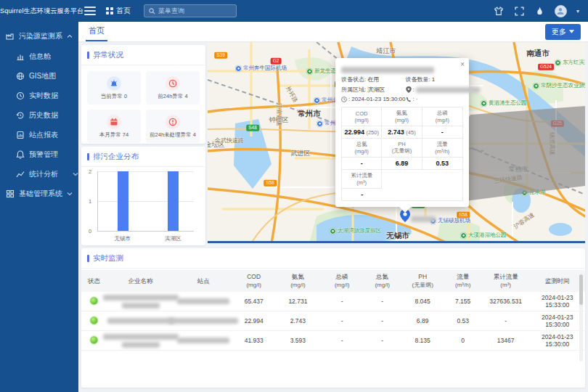 This screenshot has height=392, width=588. What do you see at coordinates (39, 36) in the screenshot?
I see `sidebar-group-0: 污染源监测系统` at bounding box center [39, 36].